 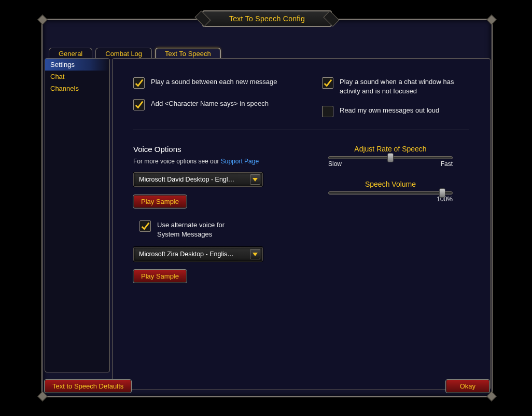 I want to click on tab-text-to-speech: Text To Speech, so click(x=188, y=53).